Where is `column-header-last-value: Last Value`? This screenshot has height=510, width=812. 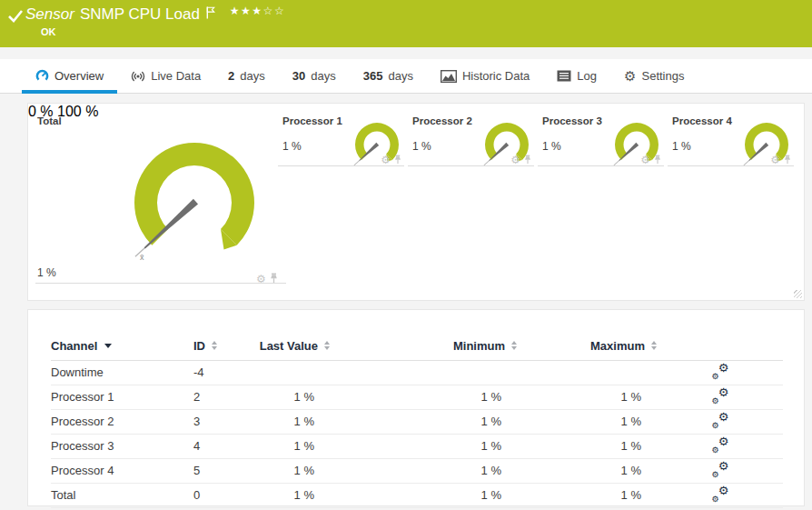 column-header-last-value: Last Value is located at coordinates (293, 345).